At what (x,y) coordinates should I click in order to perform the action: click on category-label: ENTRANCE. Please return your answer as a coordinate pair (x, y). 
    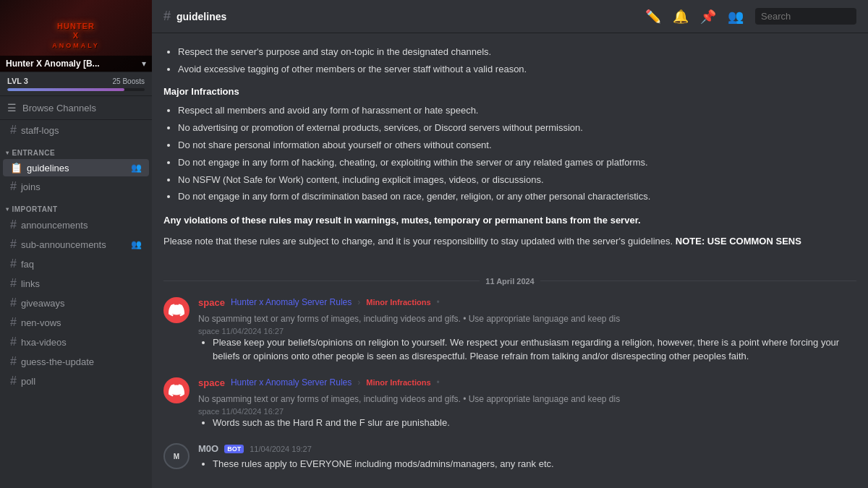
    Looking at the image, I should click on (34, 153).